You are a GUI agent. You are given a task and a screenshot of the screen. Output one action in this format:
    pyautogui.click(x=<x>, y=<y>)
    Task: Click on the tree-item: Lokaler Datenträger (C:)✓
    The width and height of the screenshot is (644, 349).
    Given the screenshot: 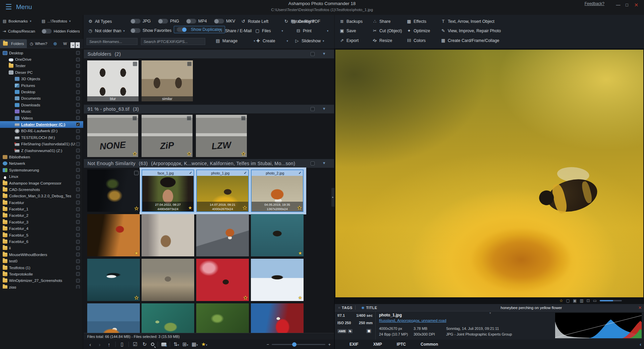 What is the action you would take?
    pyautogui.click(x=42, y=124)
    